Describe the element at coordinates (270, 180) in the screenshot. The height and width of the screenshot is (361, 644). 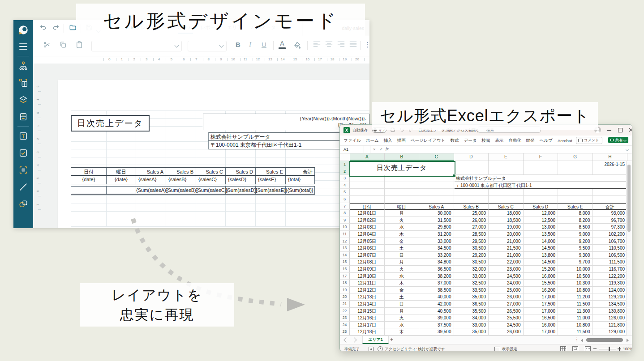
I see `designer-report-cell: {salesE}` at that location.